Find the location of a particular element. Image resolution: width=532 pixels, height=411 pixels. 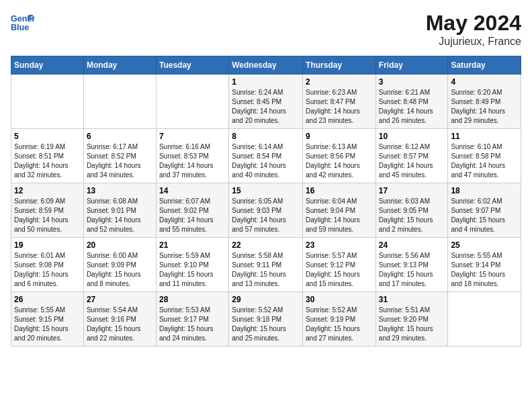

day-cell: 21Sunrise: 5:59 AM Sunset: 9:10 PM Dayli… is located at coordinates (192, 265).